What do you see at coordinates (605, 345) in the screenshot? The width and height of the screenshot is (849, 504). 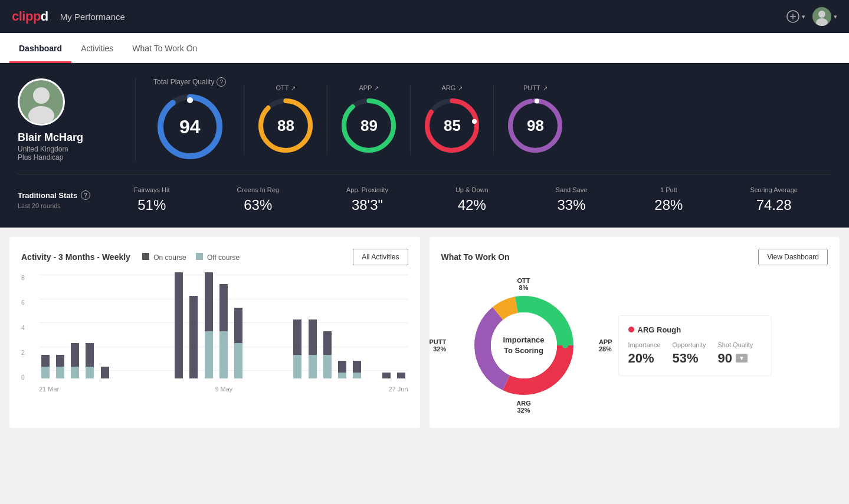 I see `app-donut-label: APP 28%` at bounding box center [605, 345].